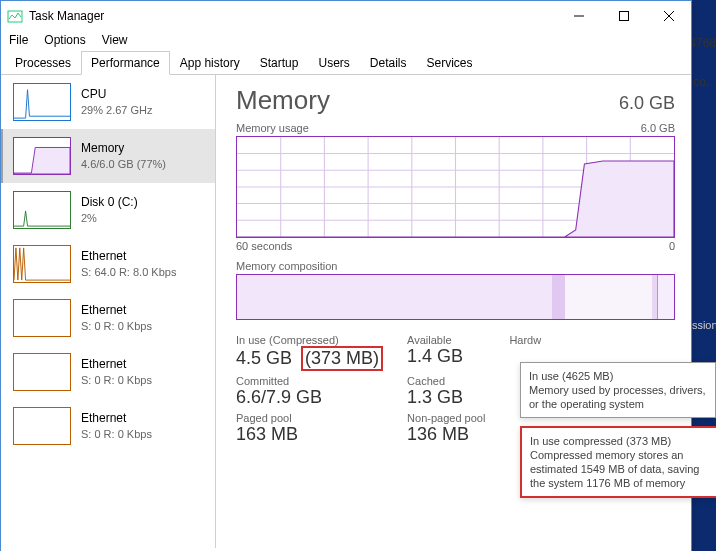 This screenshot has width=716, height=551. Describe the element at coordinates (108, 156) in the screenshot. I see `sidebar-item-memory: Memory 4.6/6.0 GB (77%)` at that location.